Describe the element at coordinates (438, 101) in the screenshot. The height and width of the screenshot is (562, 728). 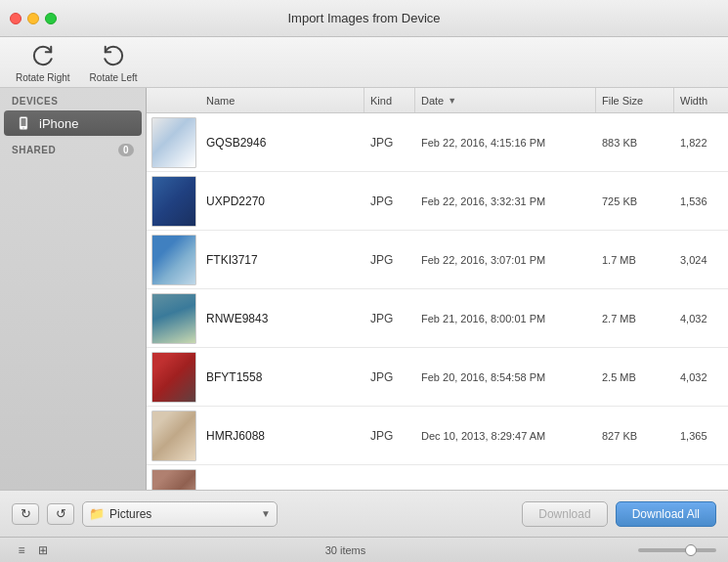
I see `table-header: Name Kind Date ▼ File Size Width` at that location.